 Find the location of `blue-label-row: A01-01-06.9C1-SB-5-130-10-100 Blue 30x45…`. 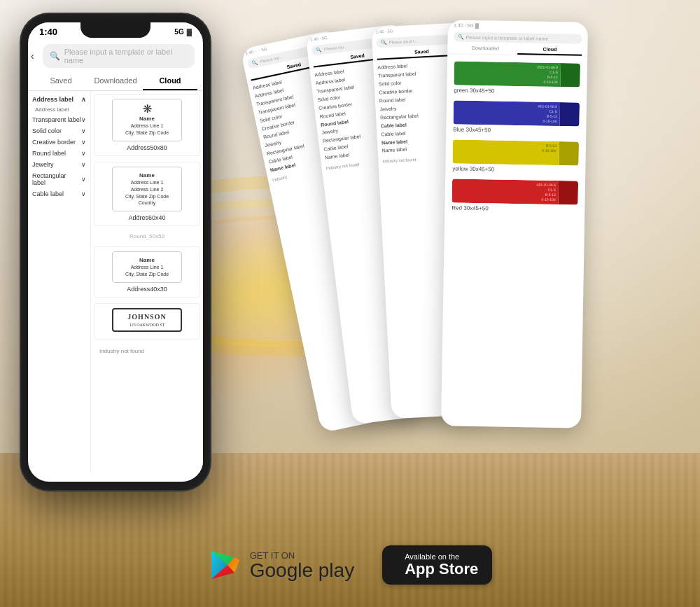

blue-label-row: A01-01-06.9C1-SB-5-130-10-100 Blue 30x45… is located at coordinates (517, 118).